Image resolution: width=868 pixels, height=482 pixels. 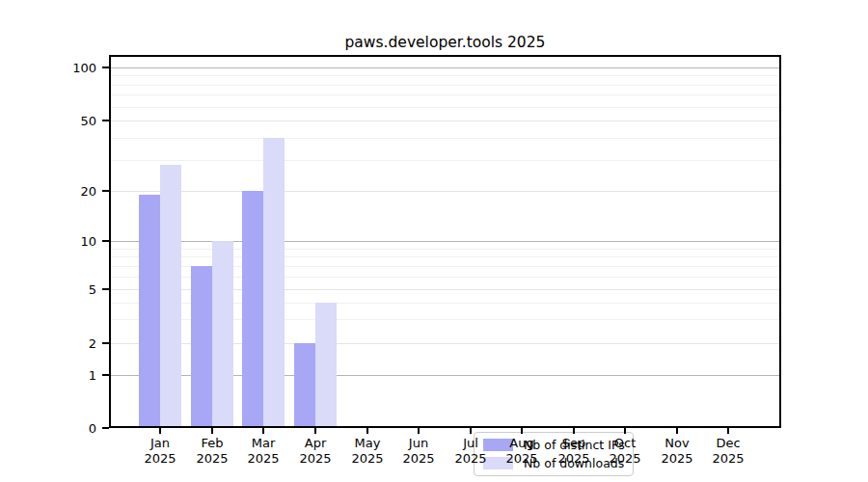 I want to click on x-tick-label-jun: Jun2025, so click(x=419, y=451).